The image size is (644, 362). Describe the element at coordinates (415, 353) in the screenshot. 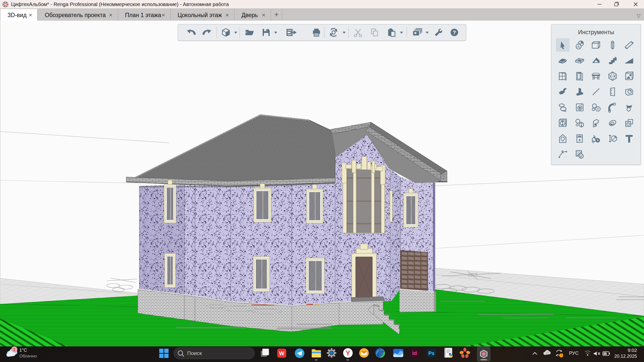

I see `svg-text: Id` at that location.